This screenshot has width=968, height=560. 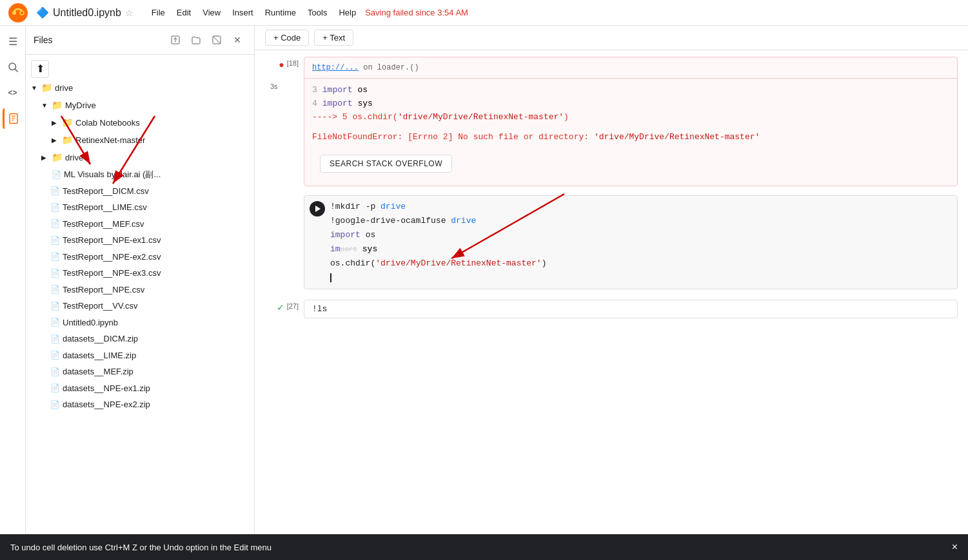 What do you see at coordinates (140, 191) in the screenshot?
I see `list-item: 📄TestReport__DICM.csv` at bounding box center [140, 191].